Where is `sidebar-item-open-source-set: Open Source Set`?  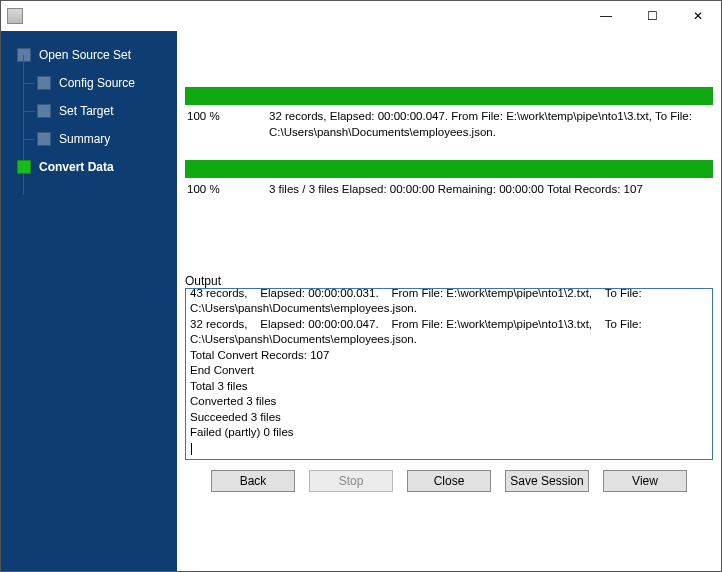 sidebar-item-open-source-set: Open Source Set is located at coordinates (89, 55).